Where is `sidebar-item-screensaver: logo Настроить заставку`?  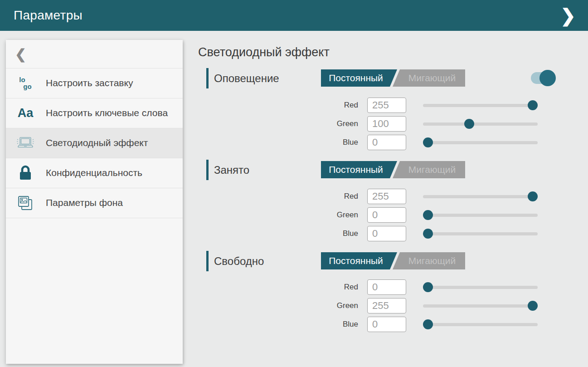 sidebar-item-screensaver: logo Настроить заставку is located at coordinates (94, 83).